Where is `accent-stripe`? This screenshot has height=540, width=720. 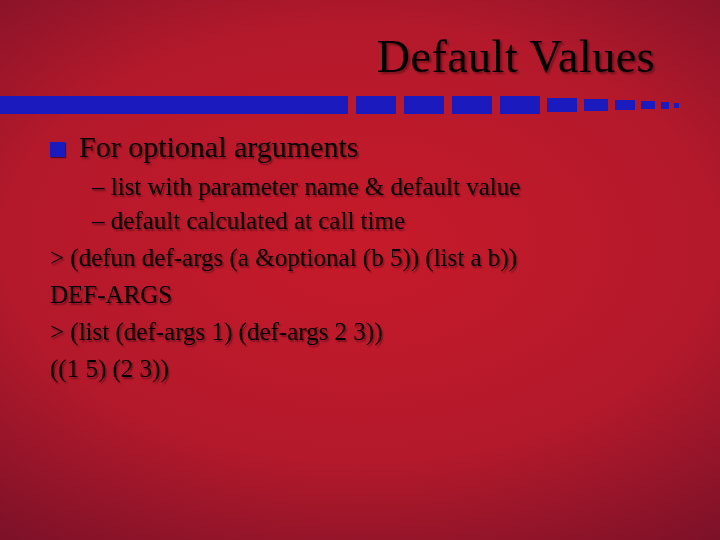
accent-stripe is located at coordinates (360, 105).